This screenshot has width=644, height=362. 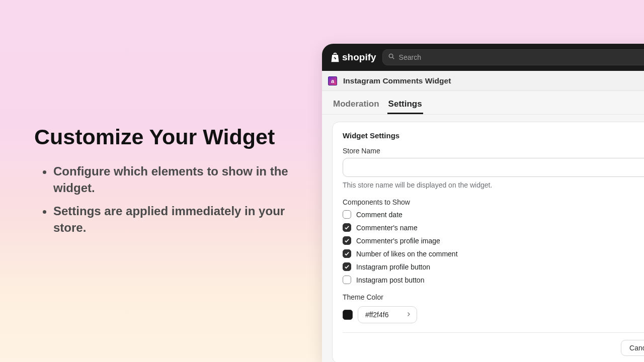 What do you see at coordinates (493, 151) in the screenshot?
I see `store-name-label: Store Name` at bounding box center [493, 151].